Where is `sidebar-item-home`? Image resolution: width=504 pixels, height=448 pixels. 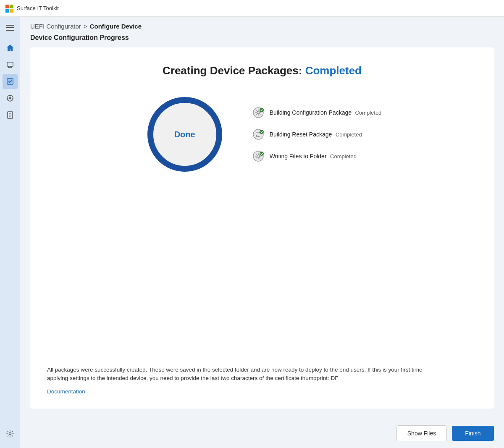 sidebar-item-home is located at coordinates (10, 48).